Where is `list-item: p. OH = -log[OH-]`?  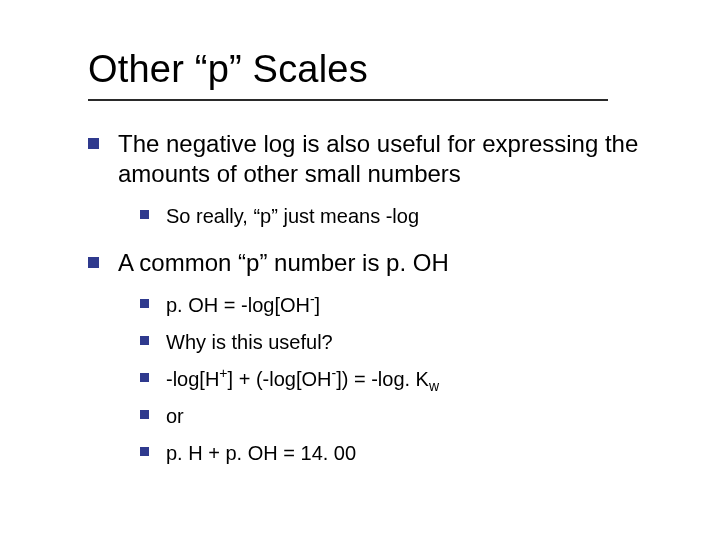 list-item: p. OH = -log[OH-] is located at coordinates (406, 306).